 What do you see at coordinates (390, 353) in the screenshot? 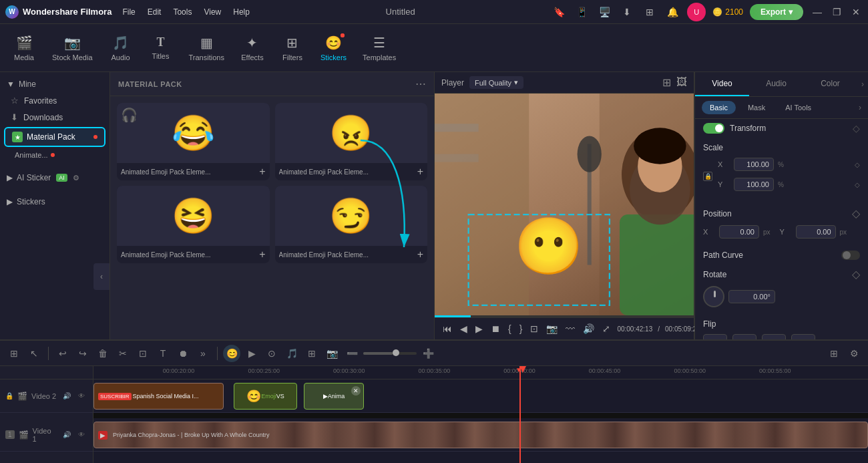
I see `tl-zoom-track` at bounding box center [390, 353].